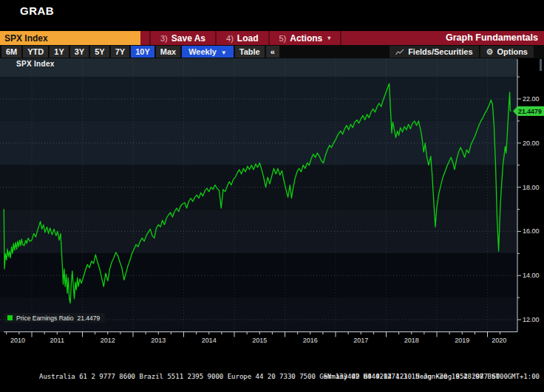  What do you see at coordinates (310, 340) in the screenshot?
I see `svg-text: 2016` at bounding box center [310, 340].